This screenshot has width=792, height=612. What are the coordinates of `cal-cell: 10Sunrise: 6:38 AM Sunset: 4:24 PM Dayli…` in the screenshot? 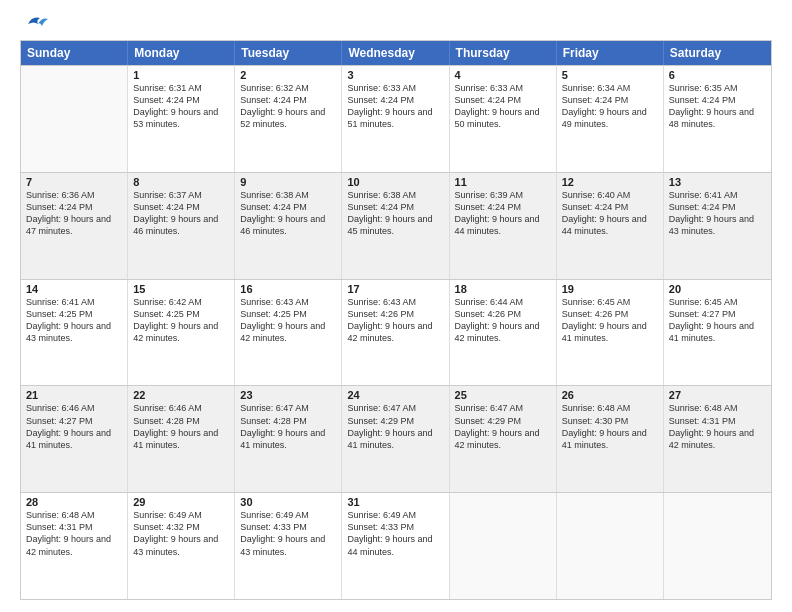 It's located at (396, 226).